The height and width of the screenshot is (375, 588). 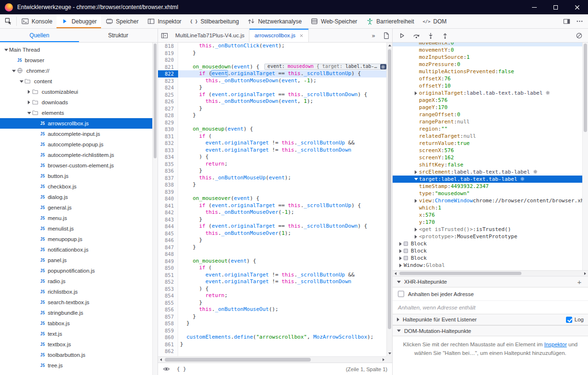 What do you see at coordinates (79, 123) in the screenshot?
I see `tree-item-arrowscrollbox-js: JSarrowscrollbox.js` at bounding box center [79, 123].